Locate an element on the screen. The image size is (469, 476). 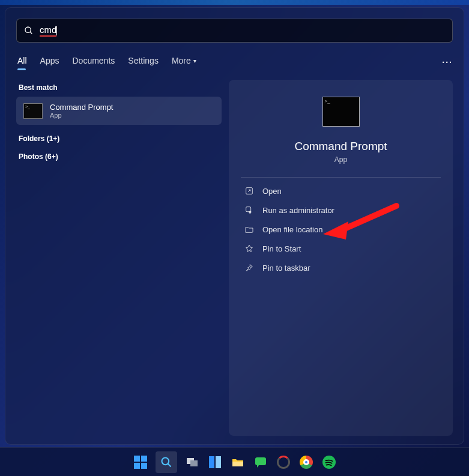
action-pin-start: Pin to Start is located at coordinates (341, 249).